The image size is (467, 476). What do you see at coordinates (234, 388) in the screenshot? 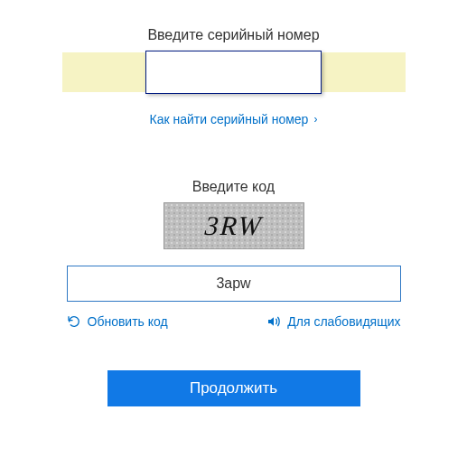
I see `continue-button: Продолжить` at bounding box center [234, 388].